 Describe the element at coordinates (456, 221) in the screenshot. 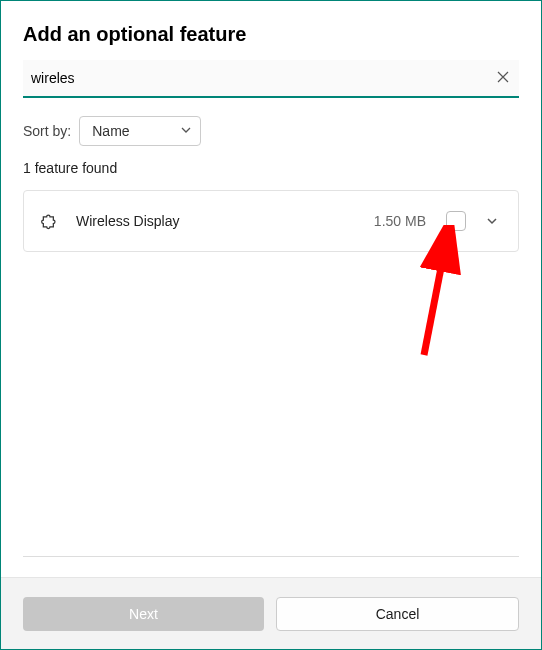

I see `feature-checkbox` at that location.